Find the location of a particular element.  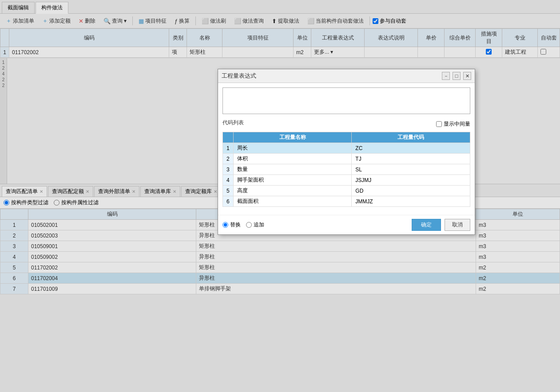

modal-minimize-button: － is located at coordinates (446, 76).